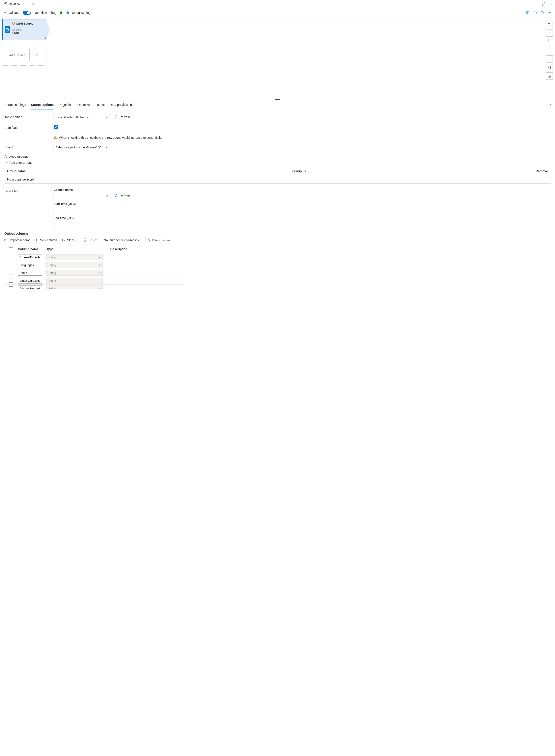  Describe the element at coordinates (78, 249) in the screenshot. I see `type-header: Type` at that location.